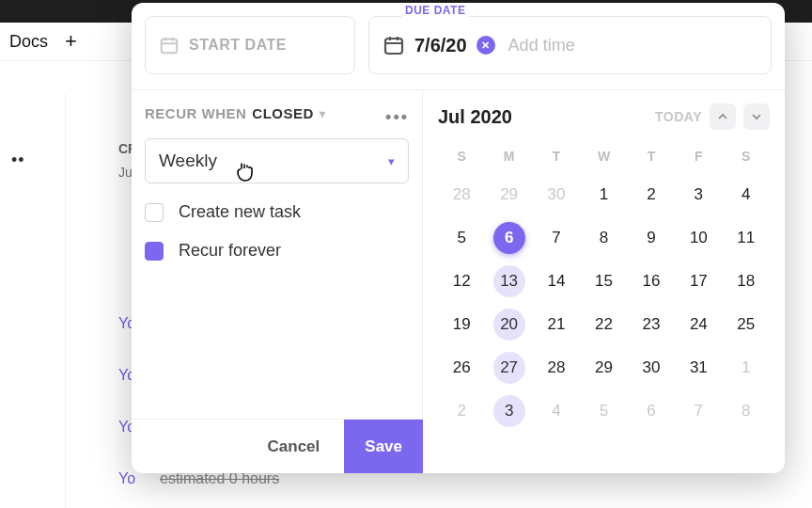 The image size is (812, 508). What do you see at coordinates (651, 325) in the screenshot?
I see `calendar-day: 23` at bounding box center [651, 325].